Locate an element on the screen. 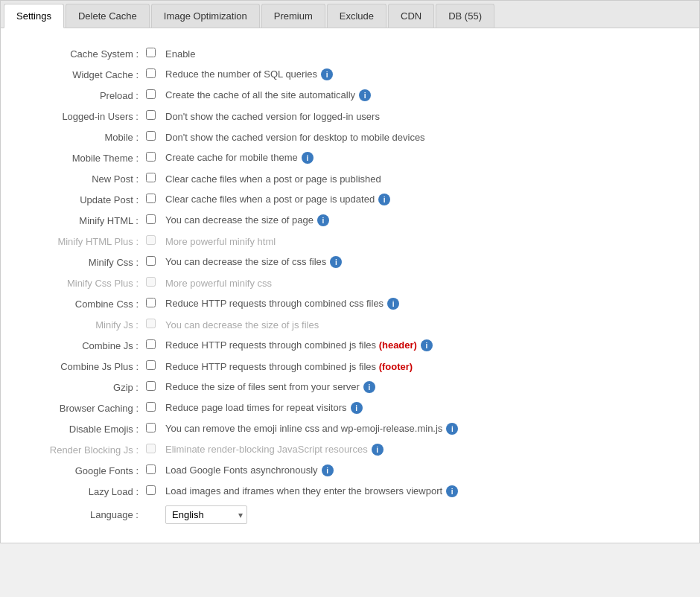 Image resolution: width=700 pixels, height=597 pixels. row-description: Load Google Fonts asynchronouslyi is located at coordinates (249, 470).